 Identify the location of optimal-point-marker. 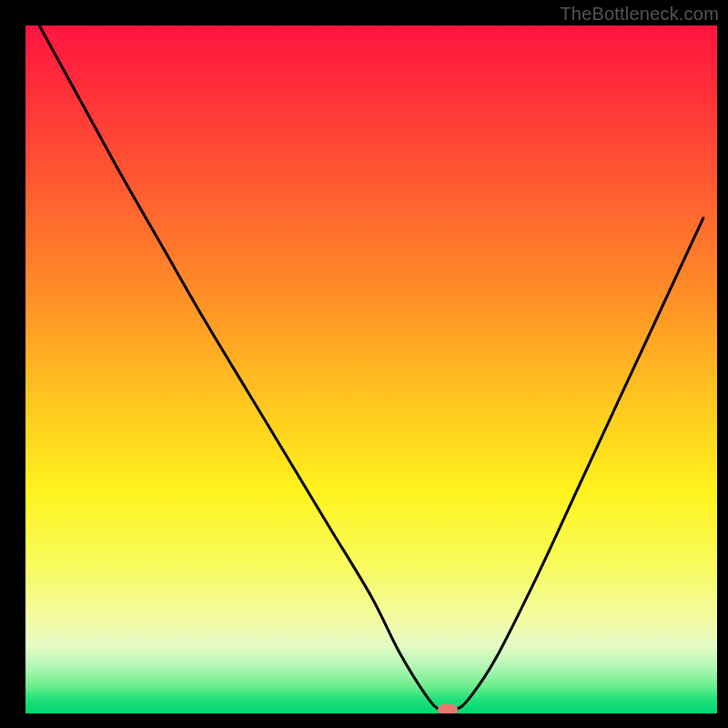
(448, 709).